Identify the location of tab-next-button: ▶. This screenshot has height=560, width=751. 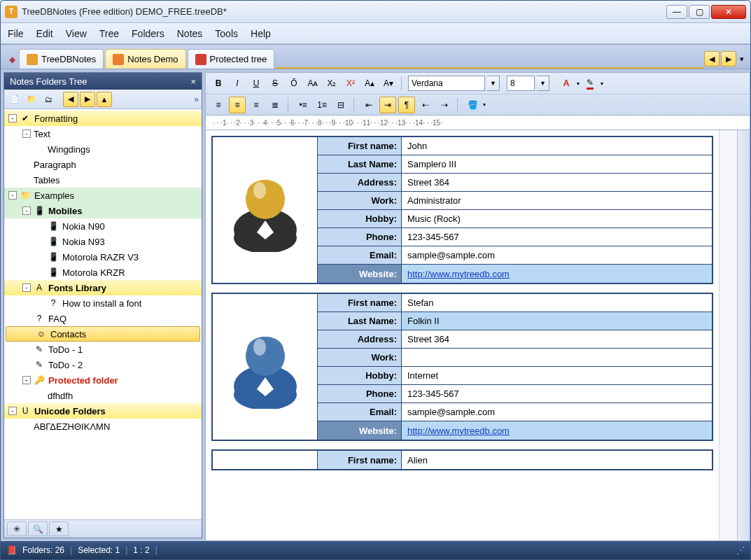
(729, 59).